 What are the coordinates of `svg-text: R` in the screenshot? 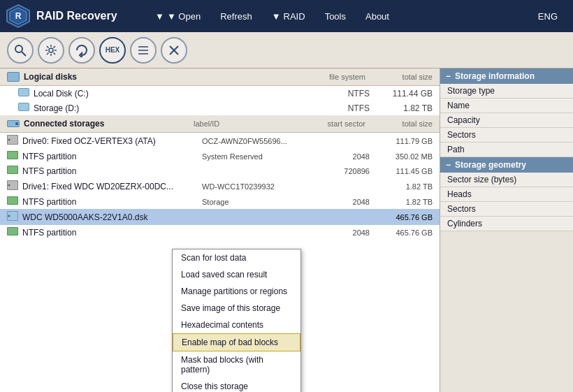 It's located at (18, 16).